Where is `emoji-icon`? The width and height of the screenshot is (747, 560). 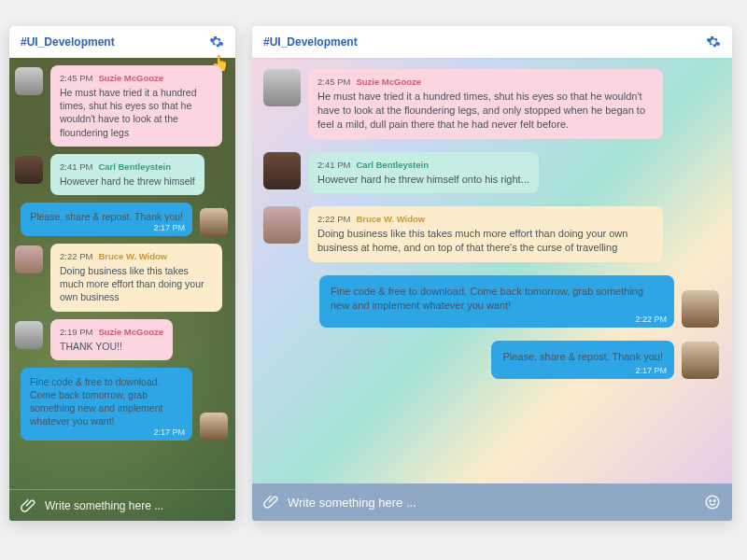 emoji-icon is located at coordinates (712, 502).